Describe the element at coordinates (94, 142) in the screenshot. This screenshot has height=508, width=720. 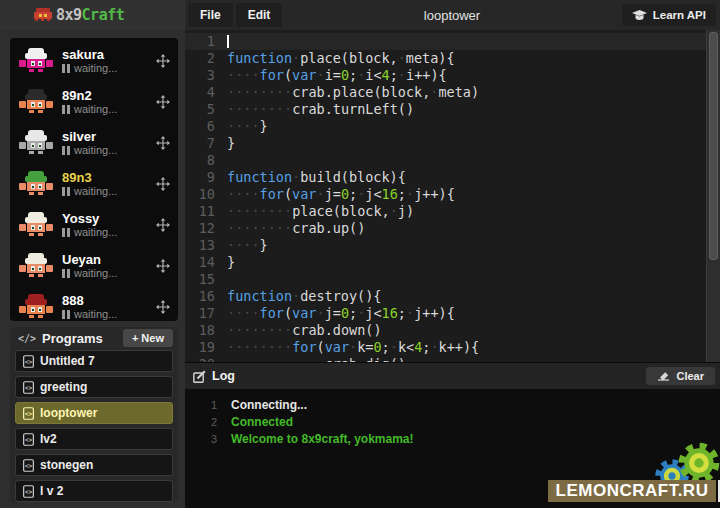
I see `player-row: silverwaiting...` at that location.